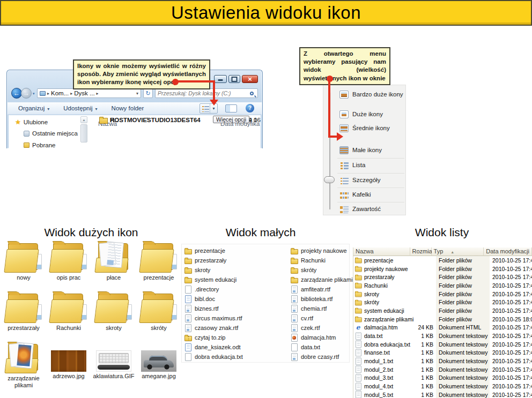 The height and width of the screenshot is (398, 532). I want to click on recent-places-icon, so click(27, 134).